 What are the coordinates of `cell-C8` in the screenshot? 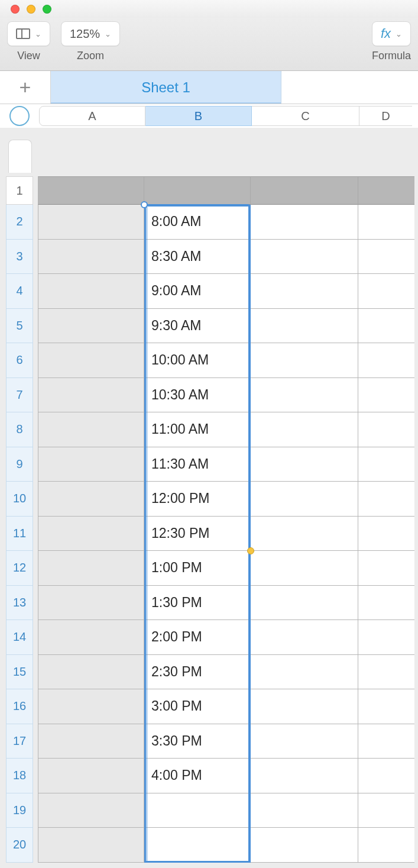 It's located at (304, 430).